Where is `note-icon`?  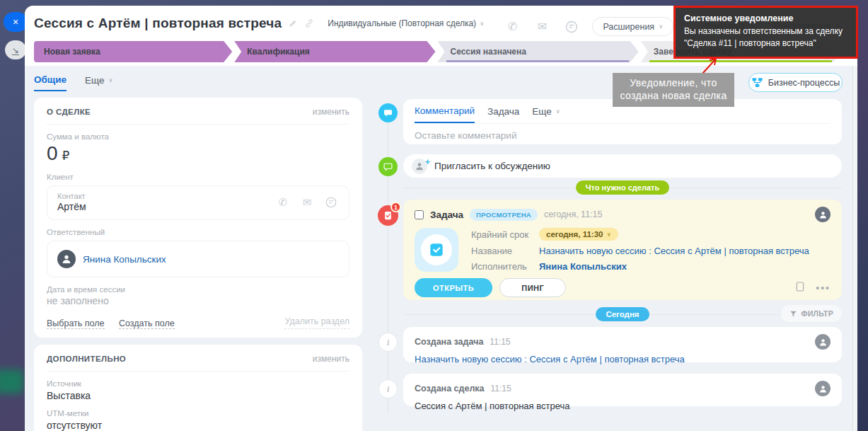
note-icon is located at coordinates (800, 288).